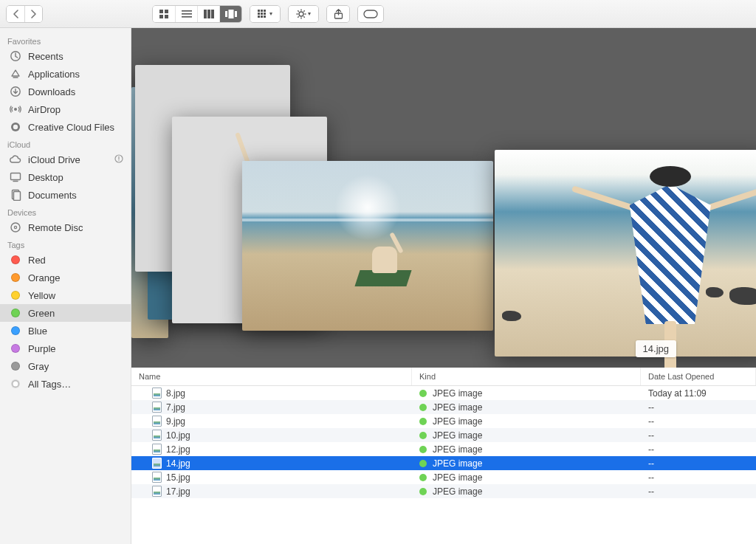  I want to click on sidebar-item-documents: Documents, so click(65, 195).